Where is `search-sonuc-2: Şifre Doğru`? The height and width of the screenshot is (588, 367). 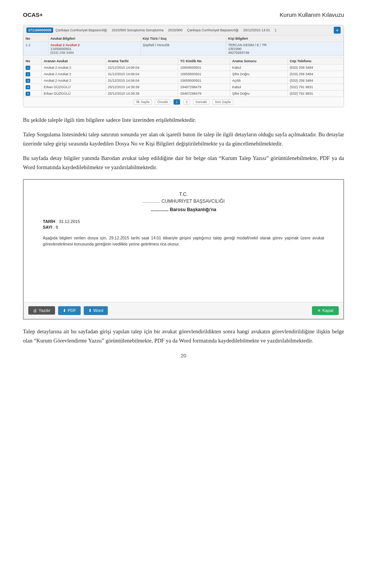
search-sonuc-2: Şifre Doğru is located at coordinates (259, 74).